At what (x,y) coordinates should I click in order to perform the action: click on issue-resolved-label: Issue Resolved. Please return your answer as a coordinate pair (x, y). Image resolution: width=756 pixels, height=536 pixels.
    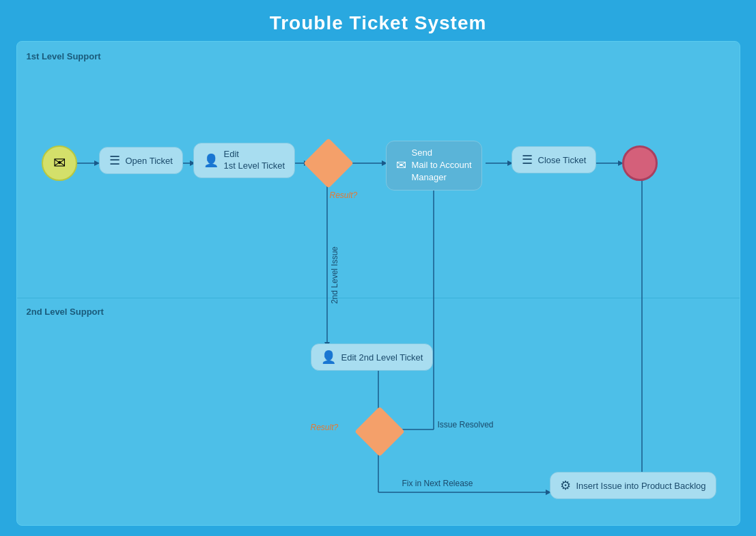
    Looking at the image, I should click on (466, 425).